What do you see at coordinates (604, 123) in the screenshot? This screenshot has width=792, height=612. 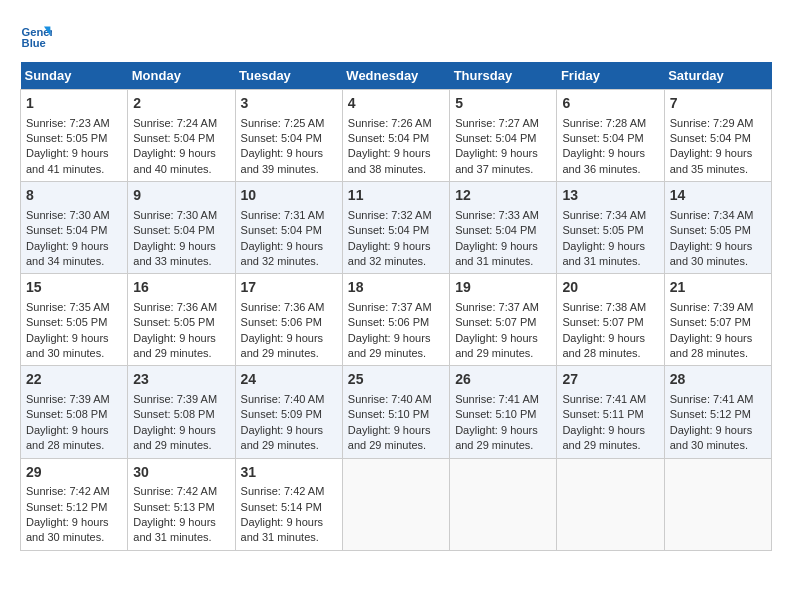 I see `sunrise-time: Sunrise: 7:28 AM` at bounding box center [604, 123].